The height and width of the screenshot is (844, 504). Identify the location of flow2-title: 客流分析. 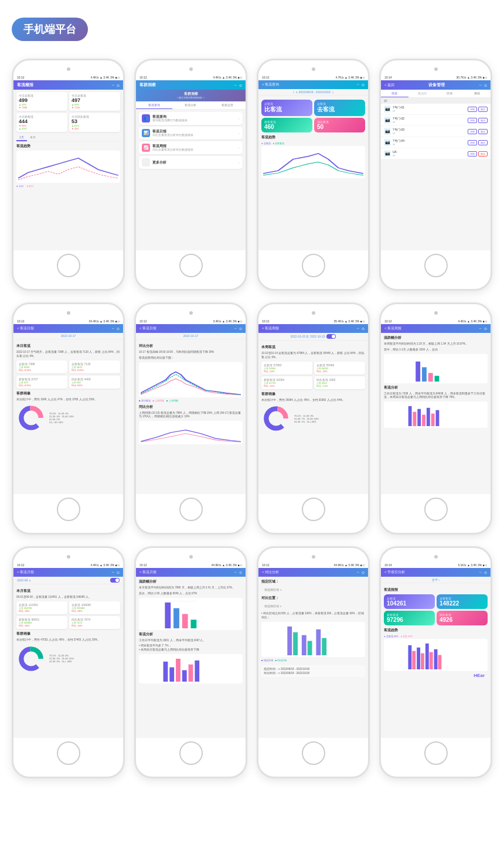
(191, 634).